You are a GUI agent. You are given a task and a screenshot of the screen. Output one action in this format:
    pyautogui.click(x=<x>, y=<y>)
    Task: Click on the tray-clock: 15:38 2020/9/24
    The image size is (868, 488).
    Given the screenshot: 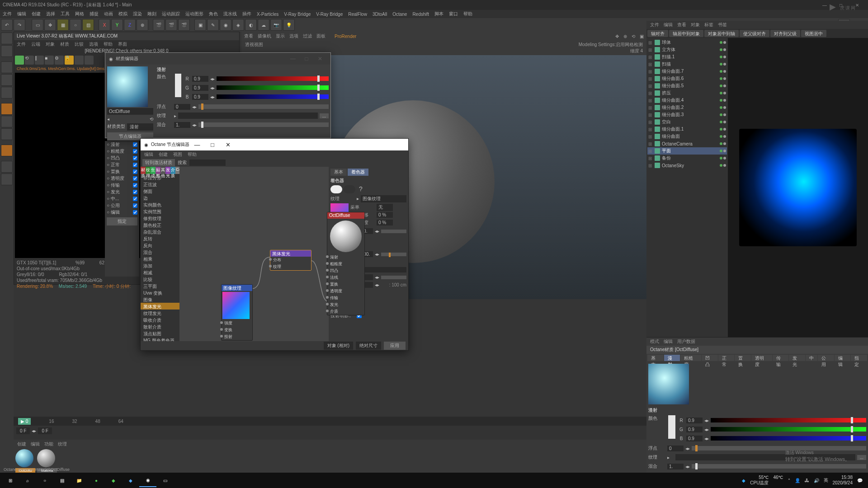 What is the action you would take?
    pyautogui.click(x=843, y=480)
    